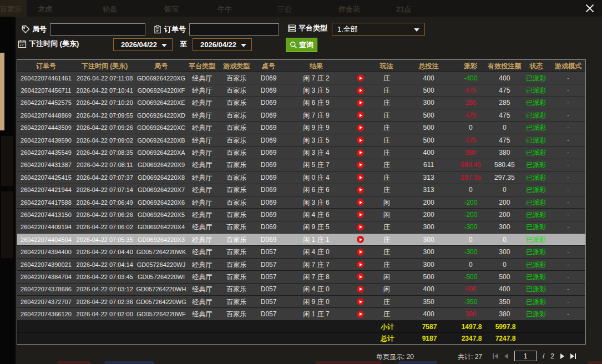 The image size is (602, 364). Describe the element at coordinates (301, 240) in the screenshot. I see `table-row: 260422074404504 2026-04-22 07:05:35 GD06…` at that location.